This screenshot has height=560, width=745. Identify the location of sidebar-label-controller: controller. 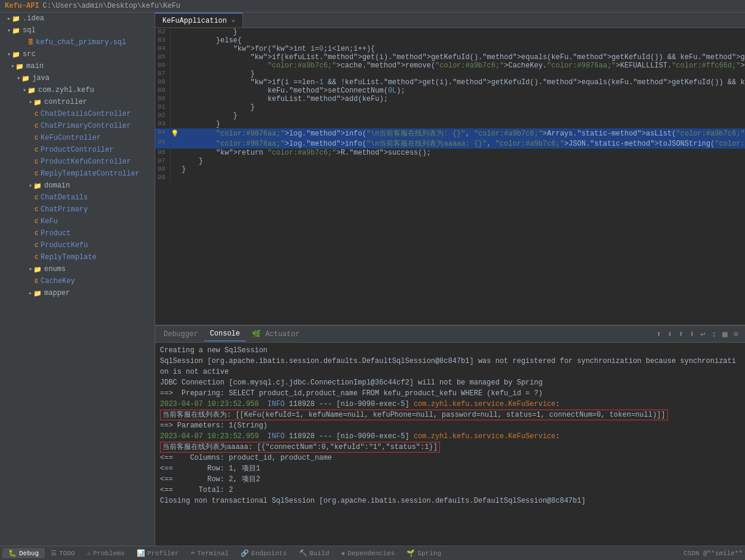
(66, 102).